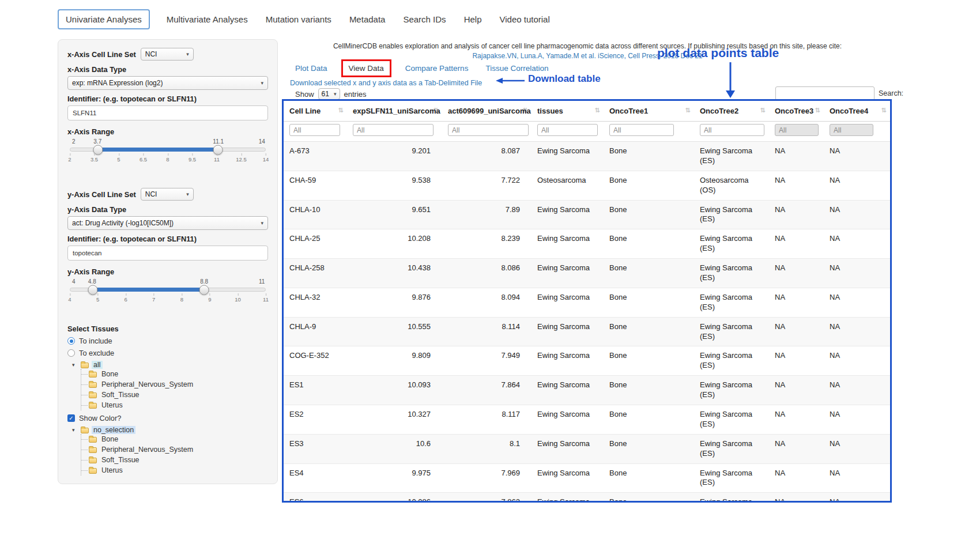 This screenshot has height=551, width=980. I want to click on y-data-type-label: y-Axis Data Type, so click(168, 210).